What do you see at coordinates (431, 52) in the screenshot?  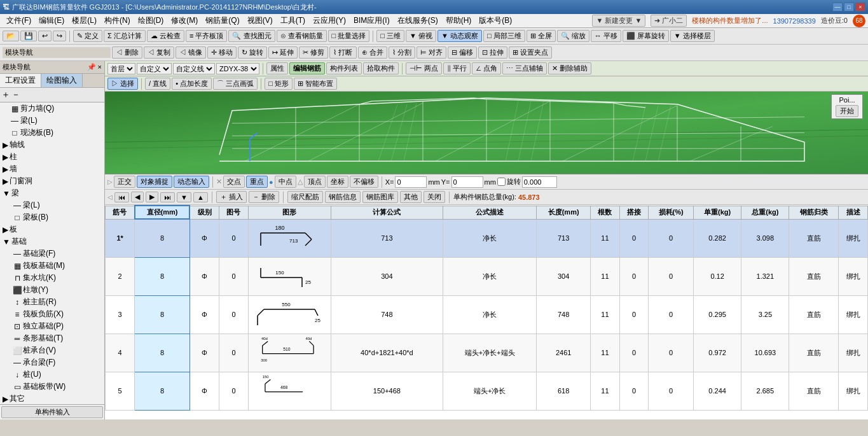 I see `btn-align: ⊨ 对齐` at bounding box center [431, 52].